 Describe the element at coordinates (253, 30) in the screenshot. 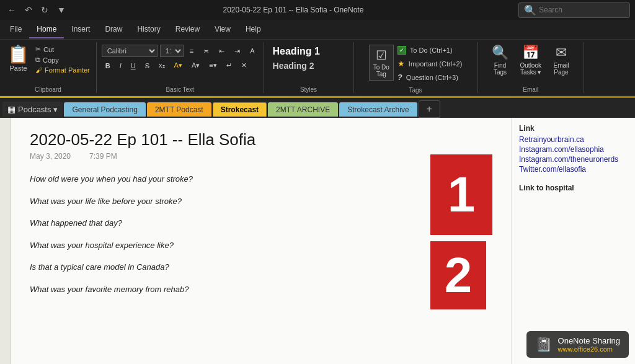

I see `tab-help: Help` at that location.